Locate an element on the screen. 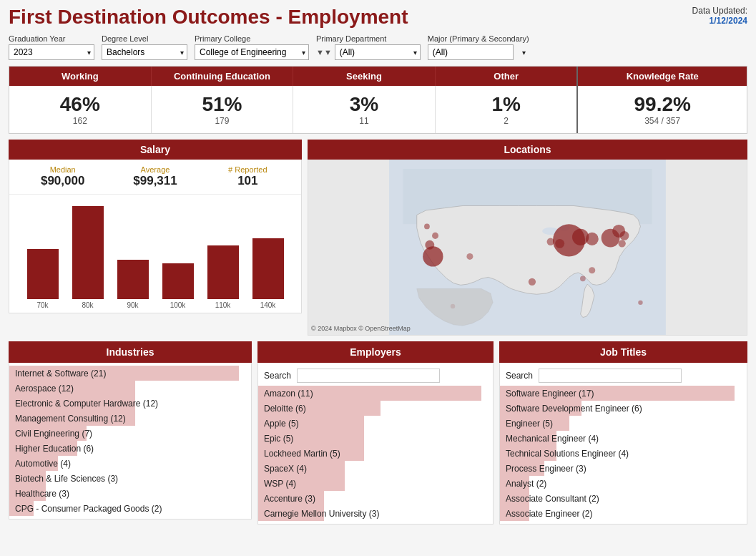  list-item: Automotive (4) is located at coordinates (130, 464).